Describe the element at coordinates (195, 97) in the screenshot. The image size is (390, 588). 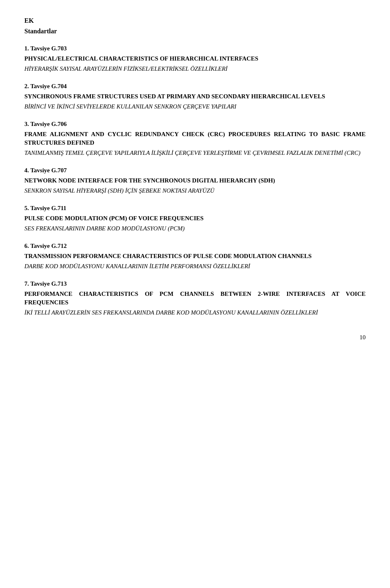
I see `section-title-en-s2: SYNCHRONOUS FRAME STRUCTURES USED AT PRI…` at that location.